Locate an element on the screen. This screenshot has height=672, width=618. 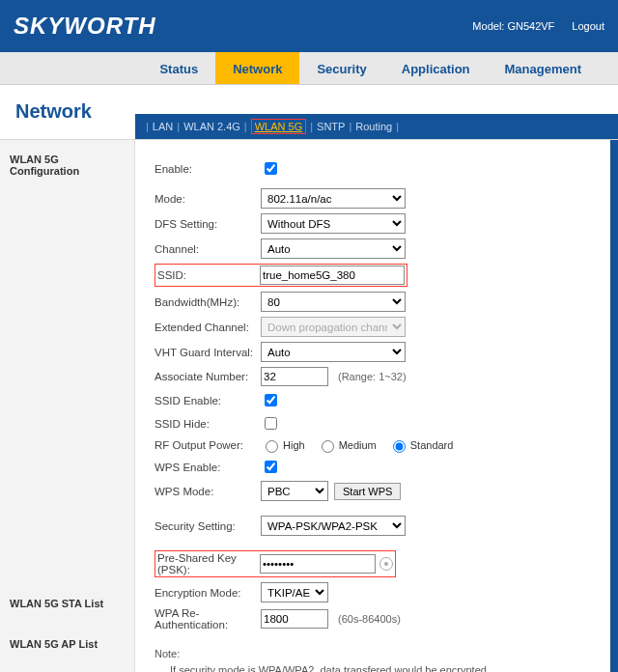
wps-enable-label: WPS Enable: is located at coordinates (208, 467).